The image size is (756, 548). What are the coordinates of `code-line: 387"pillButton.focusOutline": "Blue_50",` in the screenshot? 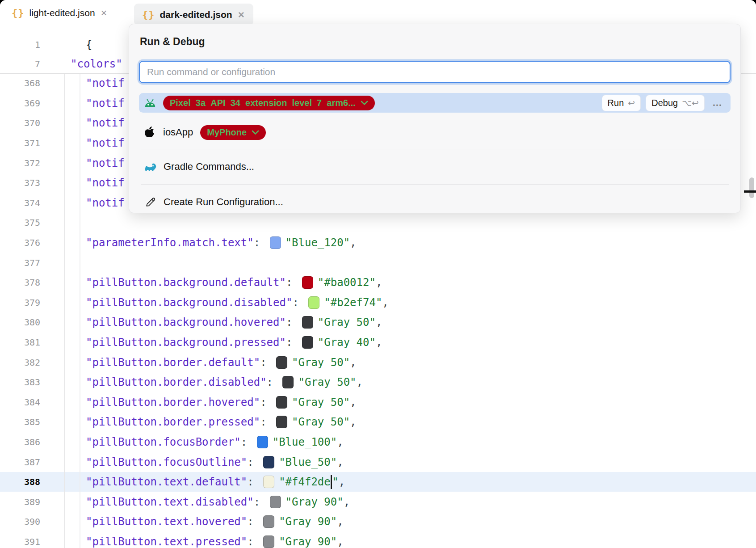 It's located at (378, 462).